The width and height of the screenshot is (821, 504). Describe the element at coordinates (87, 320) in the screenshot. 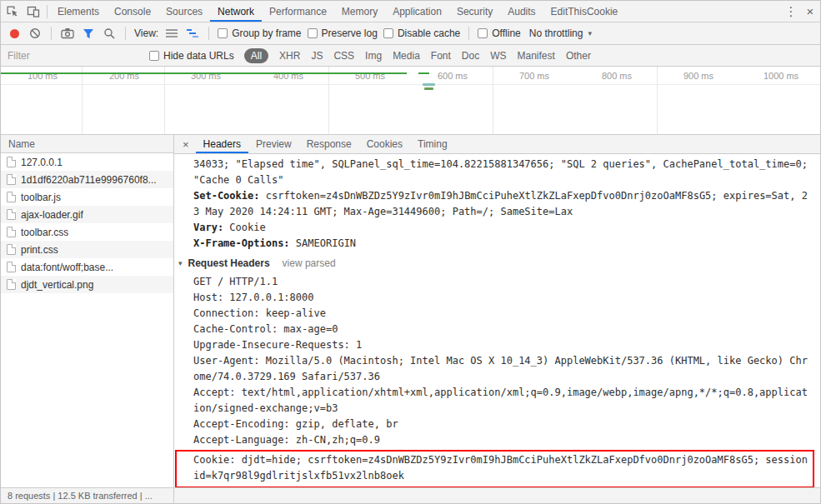

I see `request-rows: 127.0.0.1 1d1df6220ab711e9996760f8... to…` at that location.